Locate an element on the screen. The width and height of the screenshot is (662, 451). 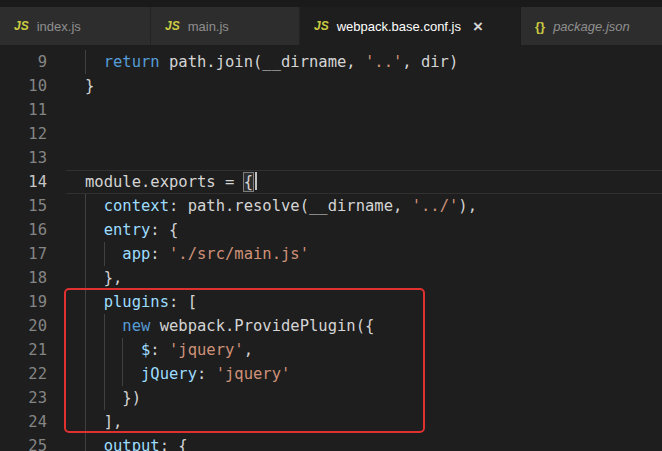
code-token: jQuery is located at coordinates (169, 374).